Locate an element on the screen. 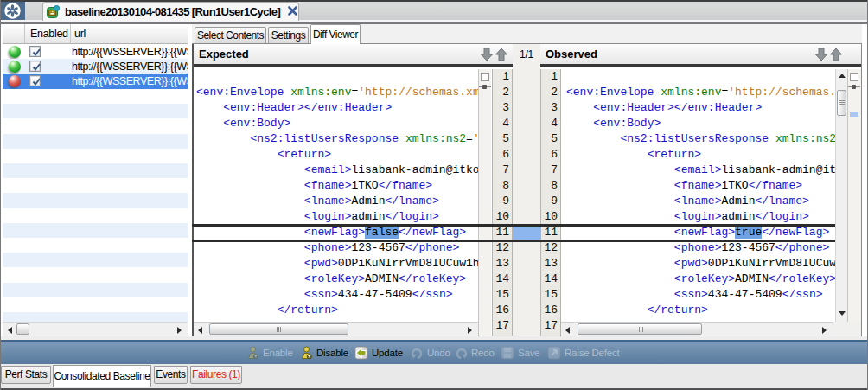  line-number: 2 is located at coordinates (502, 93).